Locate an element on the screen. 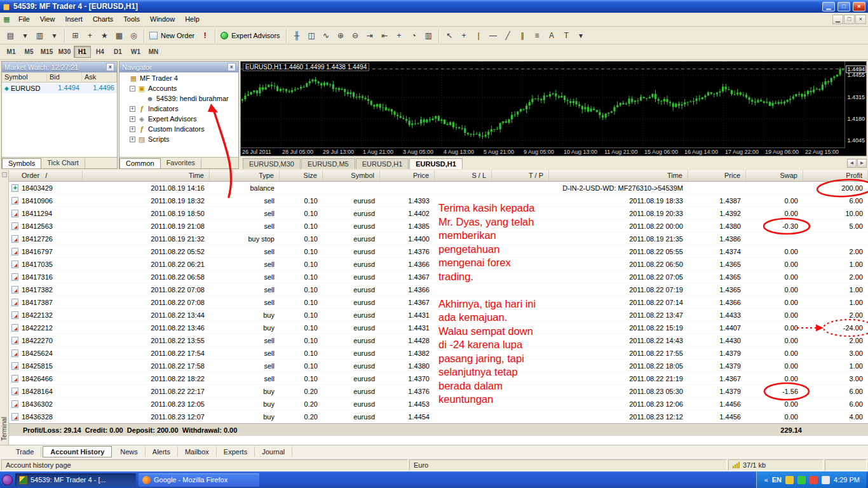 This screenshot has width=868, height=488. market-watch-tab-tick-chart: Tick Chart is located at coordinates (64, 163).